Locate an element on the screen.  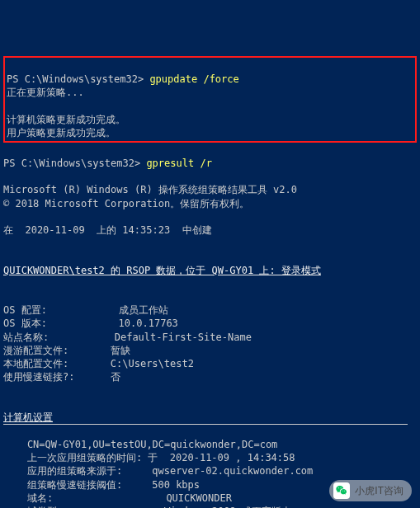
os-config-line: OS 配置: 成员工作站 is located at coordinates (86, 310).